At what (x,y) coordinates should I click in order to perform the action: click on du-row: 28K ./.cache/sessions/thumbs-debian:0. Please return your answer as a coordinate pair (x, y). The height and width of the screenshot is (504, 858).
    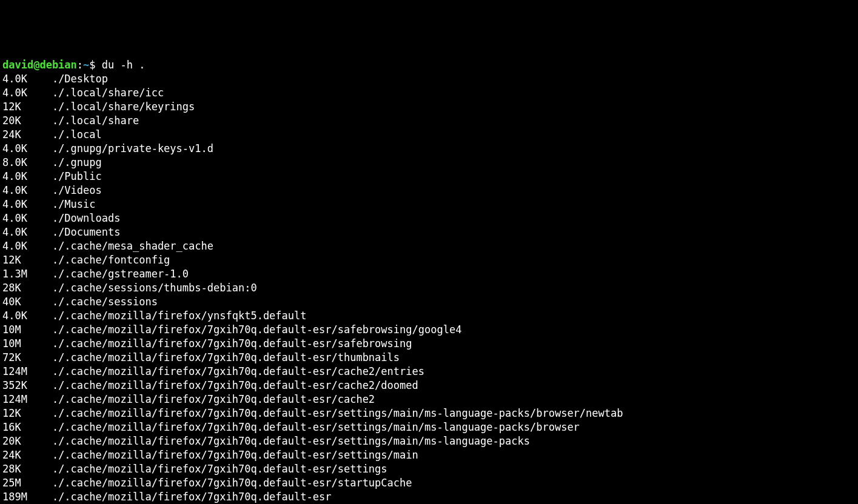
    Looking at the image, I should click on (429, 288).